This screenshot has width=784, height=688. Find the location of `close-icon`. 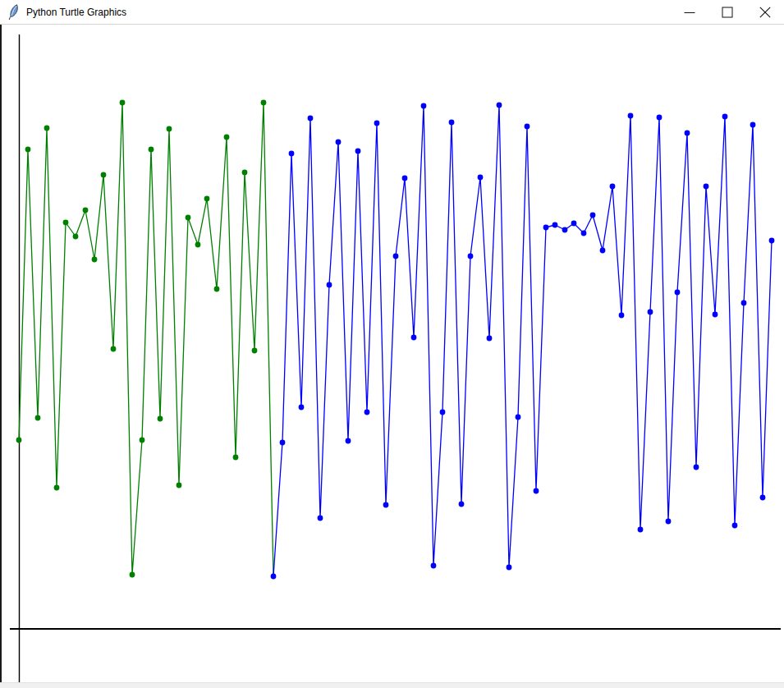

close-icon is located at coordinates (765, 12).